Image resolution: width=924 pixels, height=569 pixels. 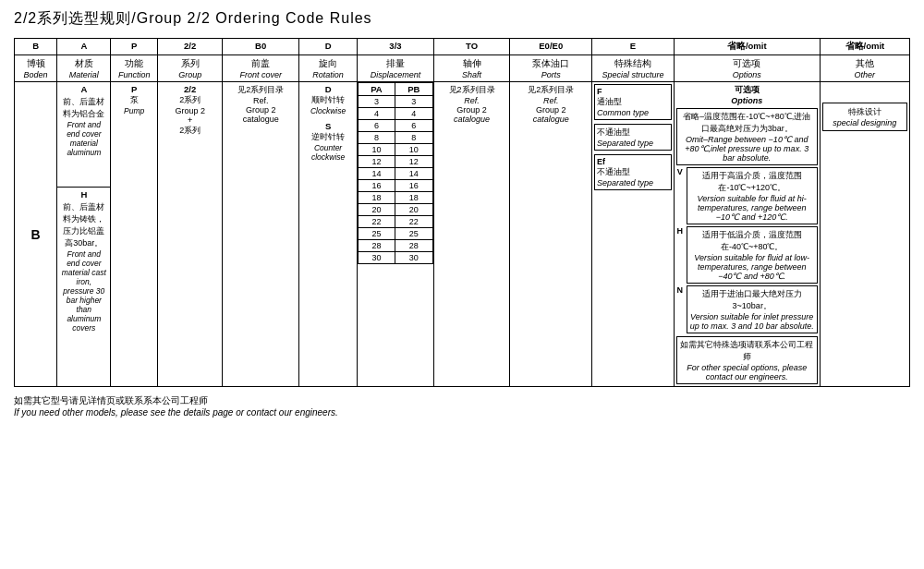 I want to click on col-22-letter: 2/2, so click(x=189, y=47).